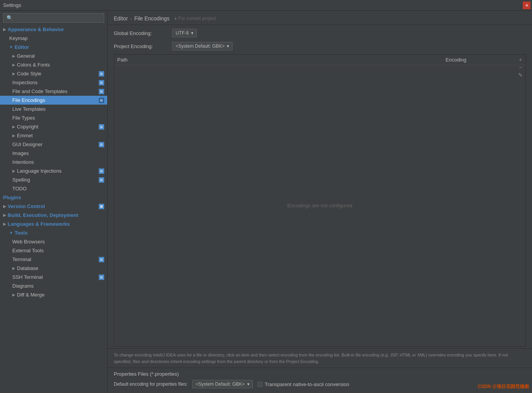 This screenshot has width=532, height=393. What do you see at coordinates (25, 135) in the screenshot?
I see `sidebar-item-label: Emmet` at bounding box center [25, 135].